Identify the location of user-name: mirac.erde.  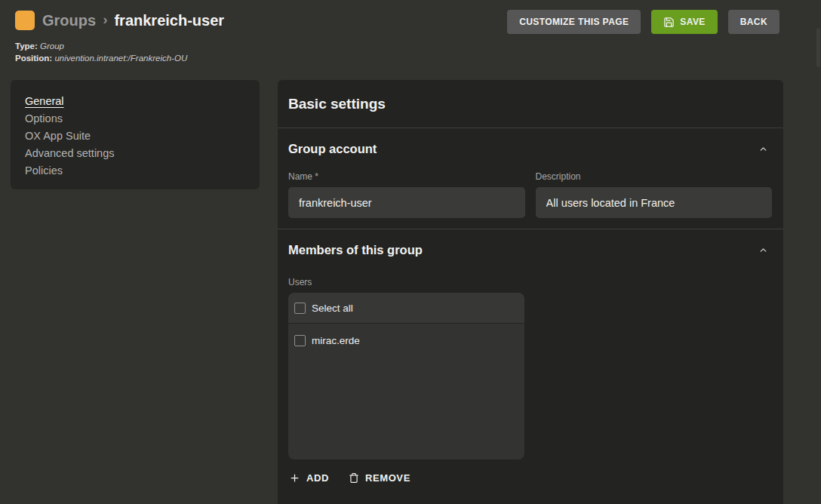
(336, 341).